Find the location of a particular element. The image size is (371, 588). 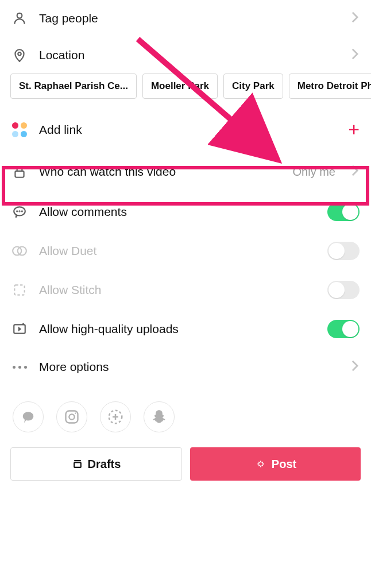

lock-icon is located at coordinates (20, 172).